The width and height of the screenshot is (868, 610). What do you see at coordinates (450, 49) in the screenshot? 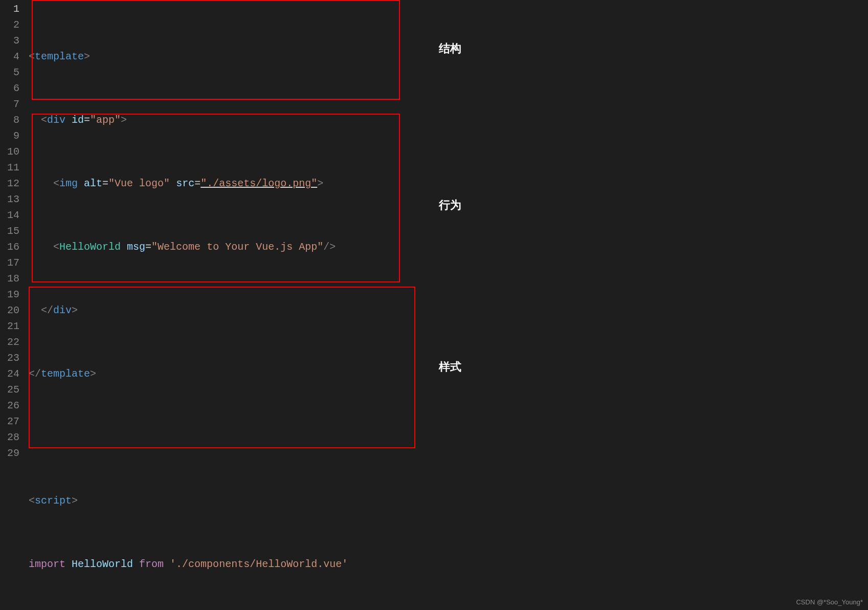
I see `label-structure: 结构` at bounding box center [450, 49].